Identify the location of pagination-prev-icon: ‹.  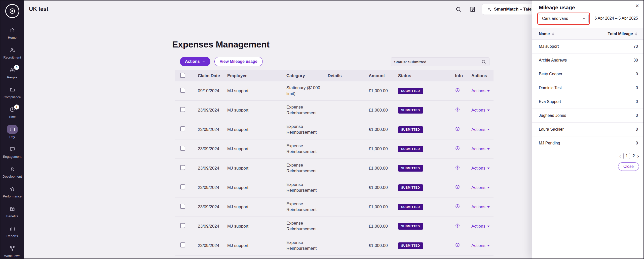
(620, 156).